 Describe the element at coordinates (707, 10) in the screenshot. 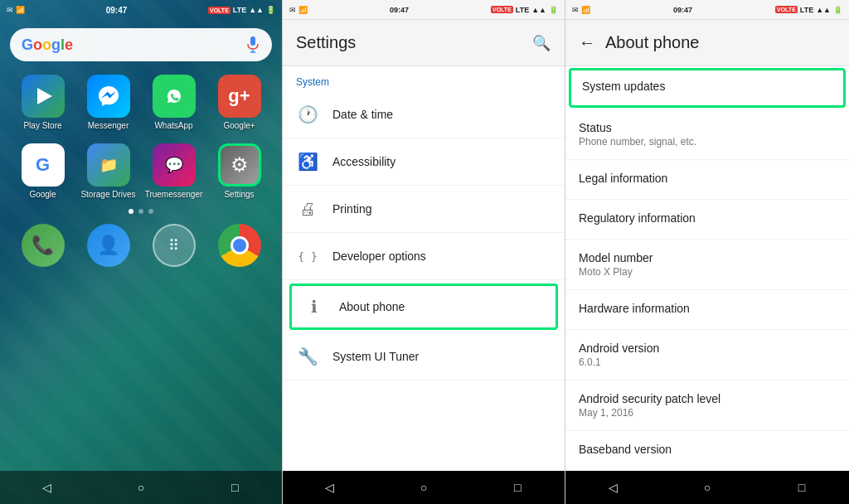

I see `about-status-bar: ✉ 📶 09:47 VOLTE LTE ▲▲ 🔋` at that location.